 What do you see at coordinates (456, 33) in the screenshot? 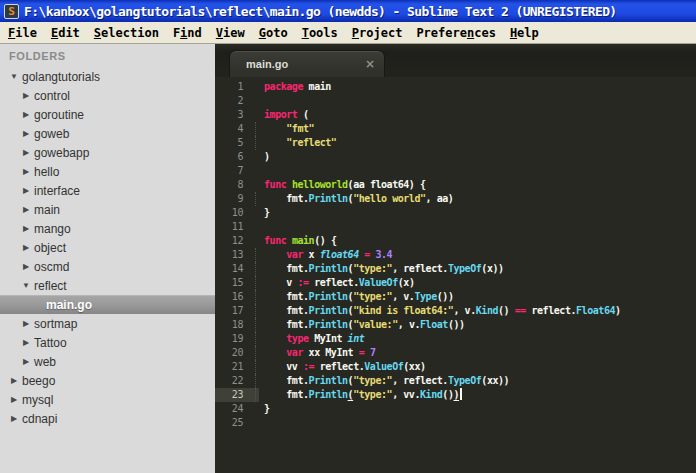
I see `menu-item-preferences: Preferences` at bounding box center [456, 33].